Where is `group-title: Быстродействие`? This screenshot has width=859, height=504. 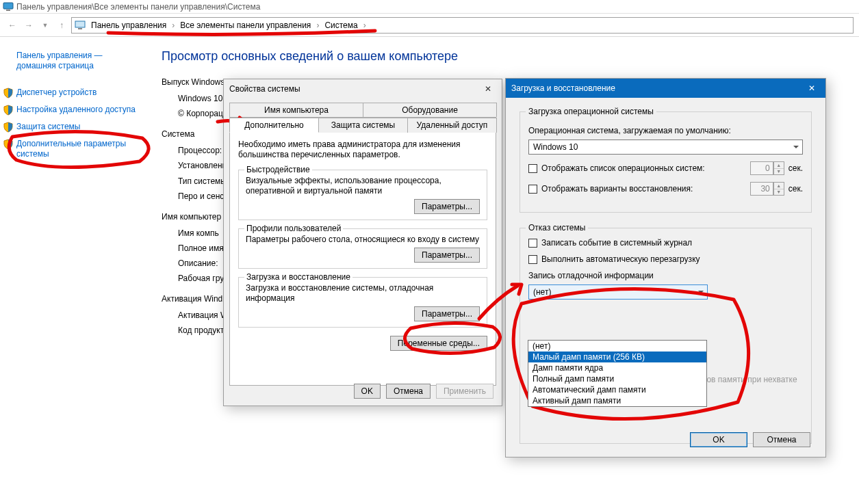
group-title: Быстродействие is located at coordinates (278, 170).